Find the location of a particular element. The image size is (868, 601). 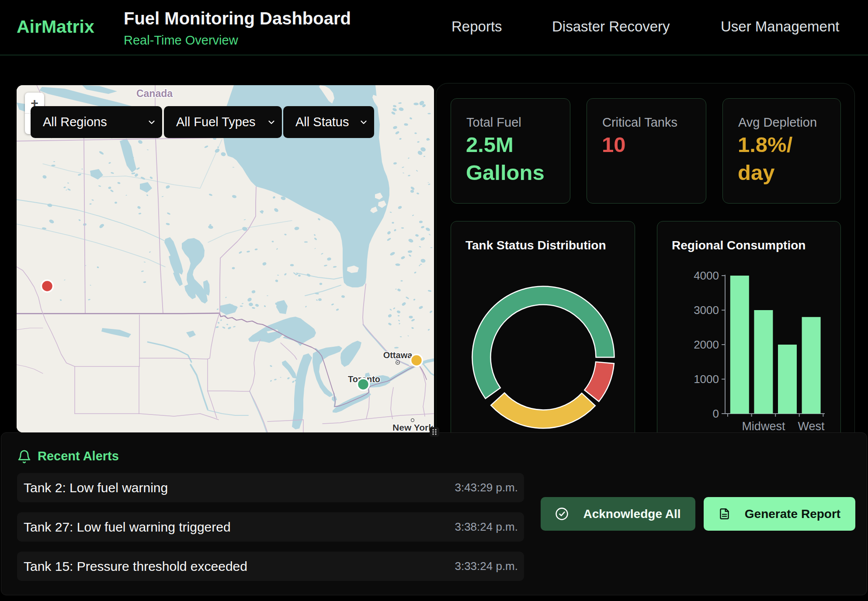

svg-text: 3000 is located at coordinates (706, 310).